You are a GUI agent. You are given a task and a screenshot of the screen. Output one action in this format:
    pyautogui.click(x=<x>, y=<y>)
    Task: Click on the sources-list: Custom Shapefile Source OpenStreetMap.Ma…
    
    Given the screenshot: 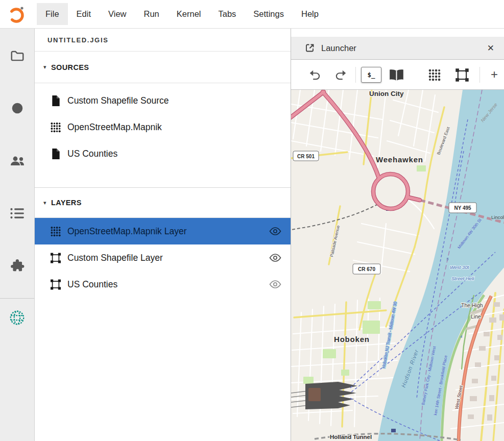 What is the action you would take?
    pyautogui.click(x=162, y=125)
    